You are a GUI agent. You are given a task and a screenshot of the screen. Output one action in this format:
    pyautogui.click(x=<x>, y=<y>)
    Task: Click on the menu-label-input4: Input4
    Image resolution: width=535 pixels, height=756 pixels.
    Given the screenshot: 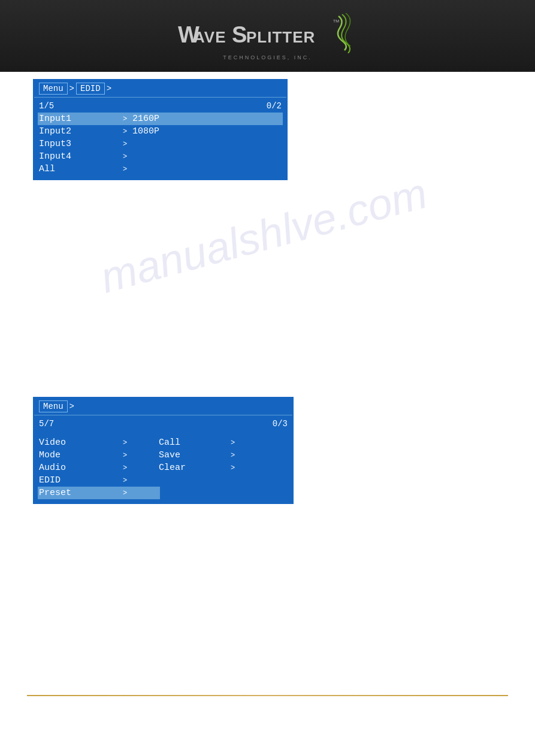 What is the action you would take?
    pyautogui.click(x=81, y=157)
    